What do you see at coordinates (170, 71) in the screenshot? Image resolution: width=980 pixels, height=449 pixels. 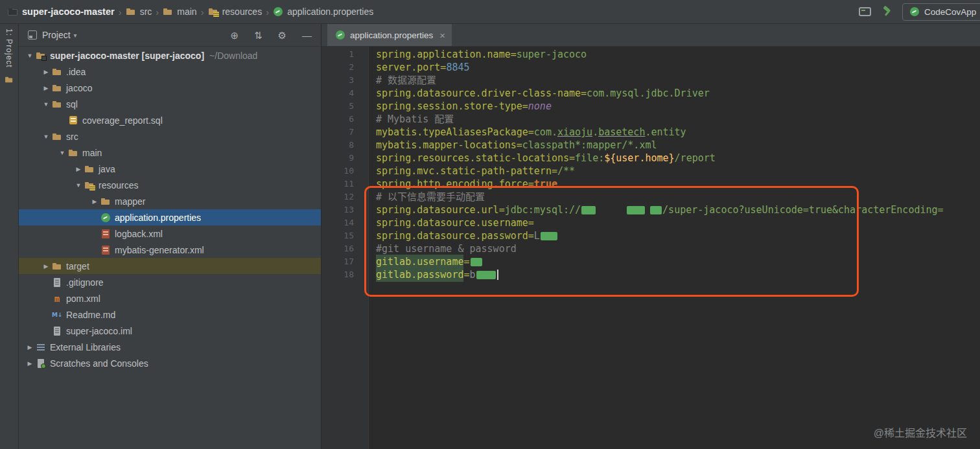 I see `tree-item-idea: ▶.idea` at bounding box center [170, 71].